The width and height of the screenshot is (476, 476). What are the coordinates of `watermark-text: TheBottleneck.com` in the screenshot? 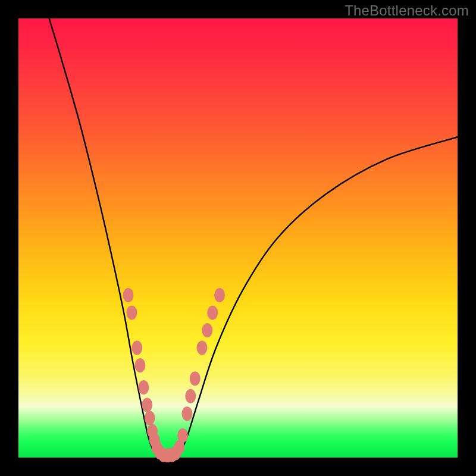 It's located at (407, 11).